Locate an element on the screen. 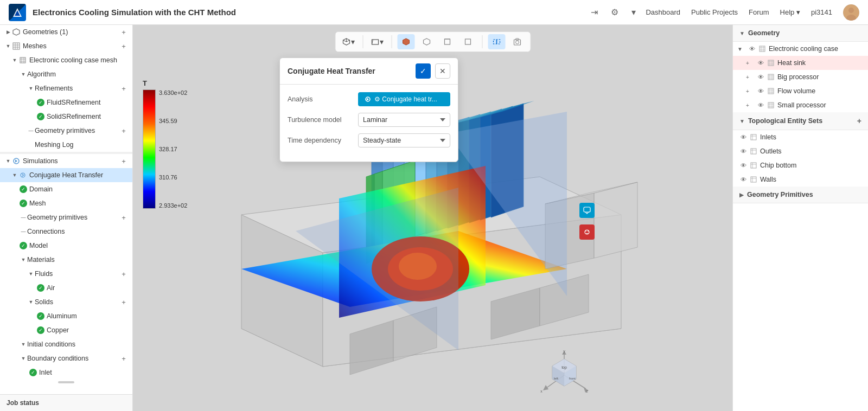 This screenshot has height=411, width=868. sims-add-btn: + is located at coordinates (124, 161).